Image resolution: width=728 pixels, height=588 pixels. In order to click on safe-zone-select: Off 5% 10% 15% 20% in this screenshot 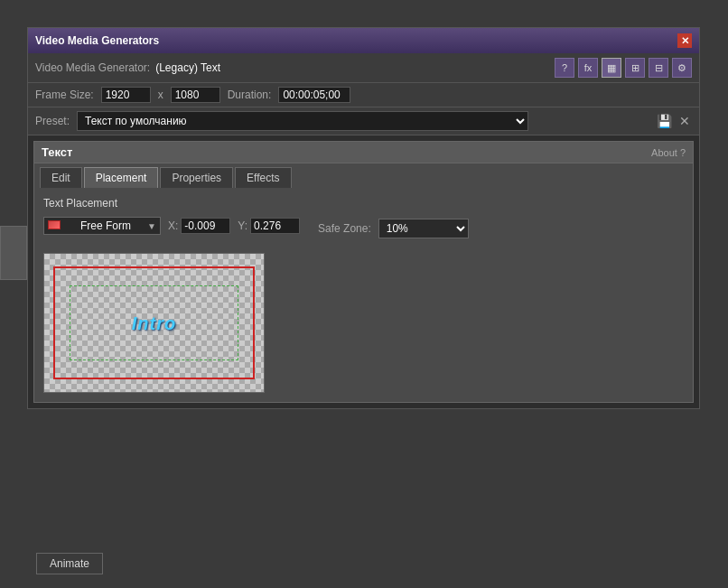, I will do `click(424, 229)`.